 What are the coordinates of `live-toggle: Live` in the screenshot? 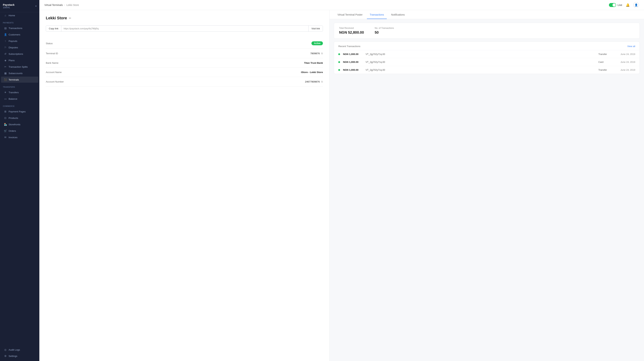 It's located at (616, 5).